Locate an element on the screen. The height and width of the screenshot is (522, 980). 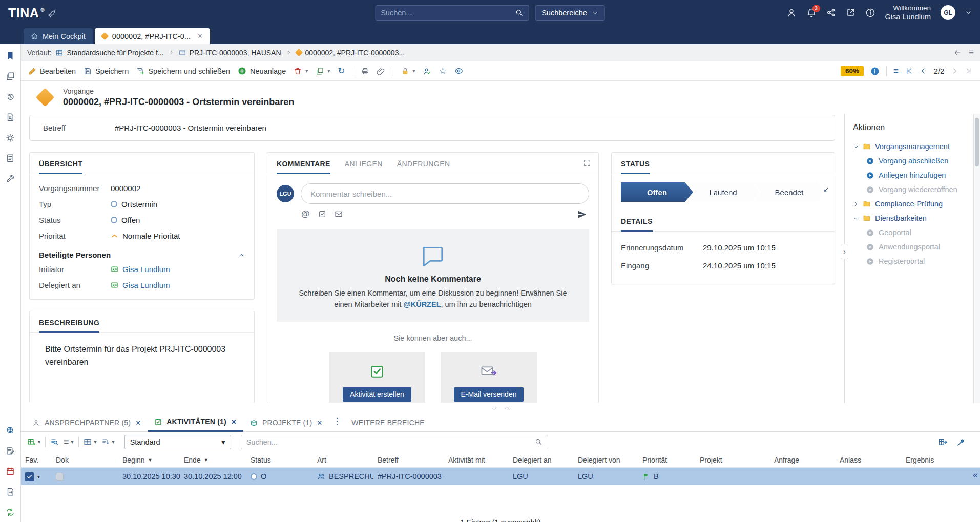
fullscreen-icon is located at coordinates (587, 163).